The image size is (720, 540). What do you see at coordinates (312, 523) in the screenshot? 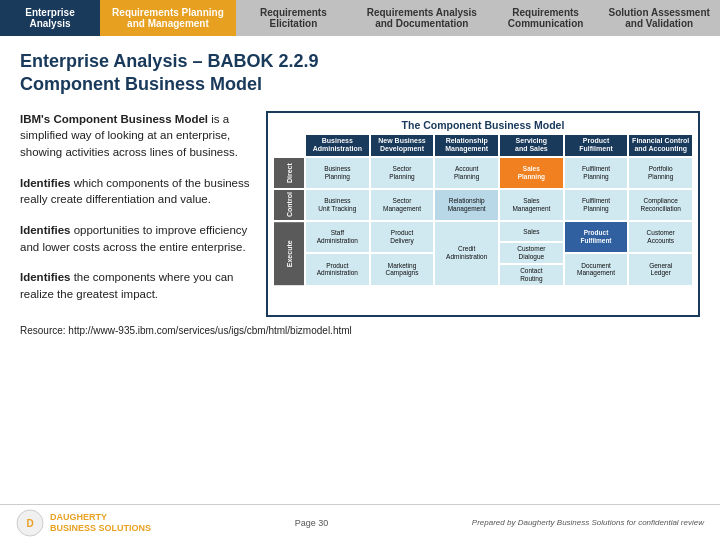
I see `footer-page-number: Page 30` at bounding box center [312, 523].